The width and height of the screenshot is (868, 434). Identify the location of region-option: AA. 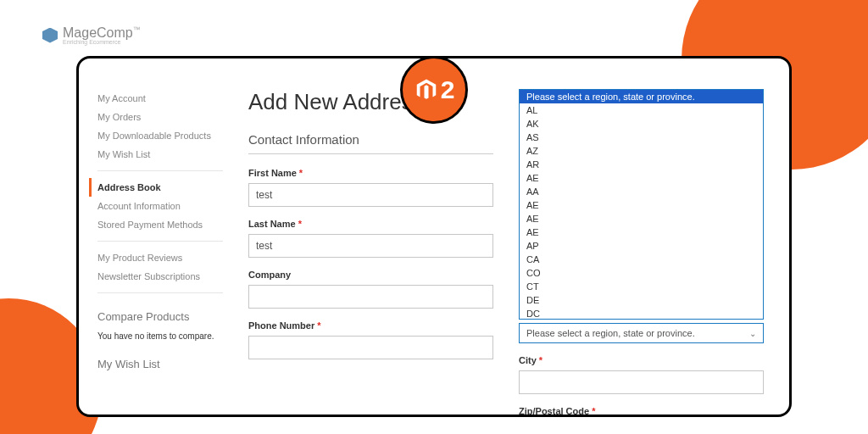
(641, 192).